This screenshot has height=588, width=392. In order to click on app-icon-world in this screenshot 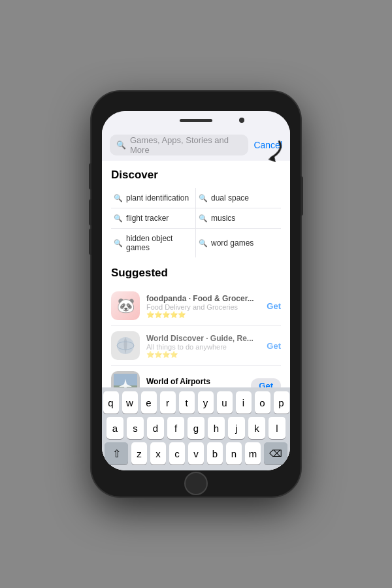, I will do `click(125, 346)`.